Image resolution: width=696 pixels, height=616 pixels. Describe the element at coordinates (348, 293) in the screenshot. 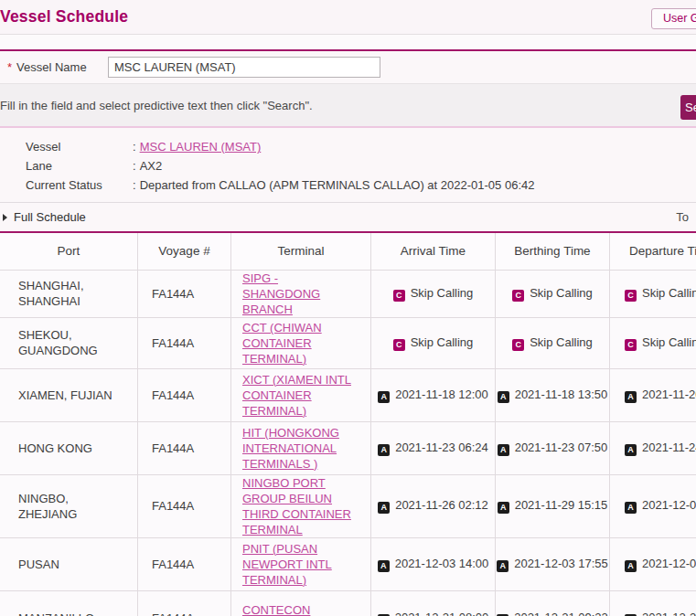

I see `schedule-row: SHANGHAI, SHANGHAIFA144ASIPG - SHANGDONG…` at that location.